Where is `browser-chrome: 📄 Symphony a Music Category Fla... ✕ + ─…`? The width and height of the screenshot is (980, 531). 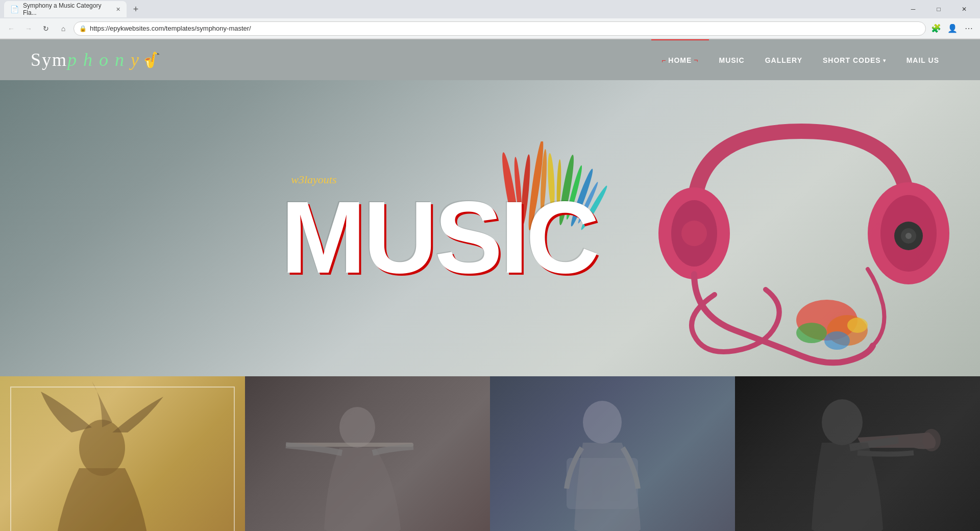 browser-chrome: 📄 Symphony a Music Category Fla... ✕ + ─… is located at coordinates (490, 19).